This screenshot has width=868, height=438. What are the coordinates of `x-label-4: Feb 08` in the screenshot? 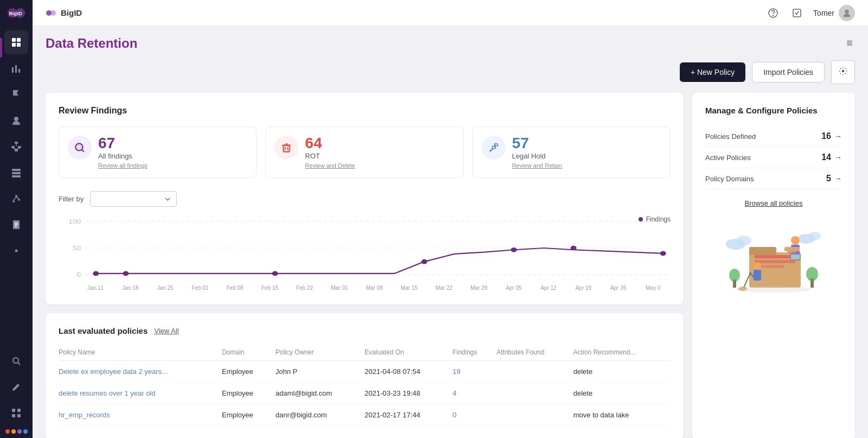 It's located at (235, 288).